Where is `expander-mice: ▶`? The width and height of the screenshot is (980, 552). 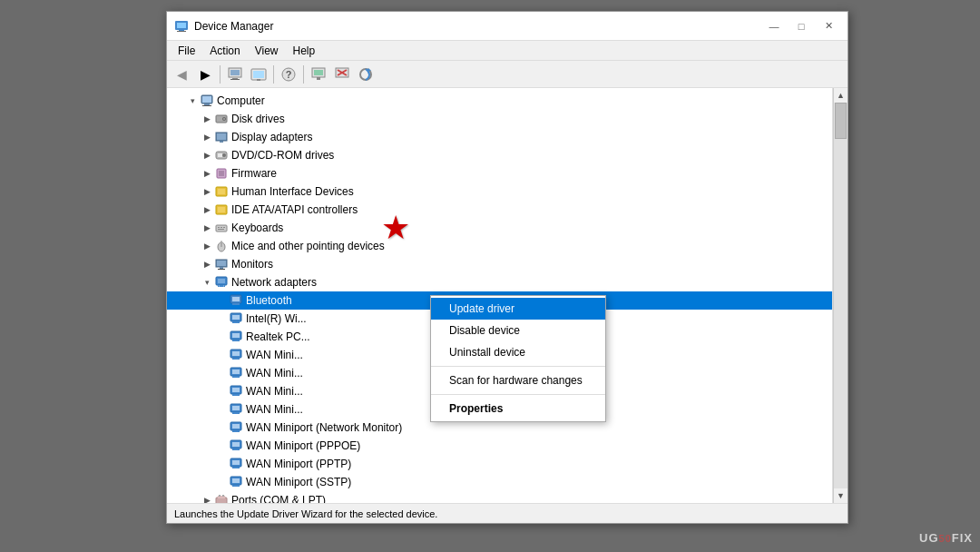
expander-mice: ▶ is located at coordinates (207, 246).